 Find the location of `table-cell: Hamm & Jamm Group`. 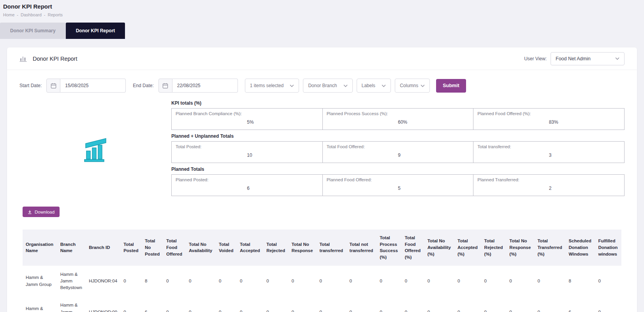

table-cell: Hamm & Jamm Group is located at coordinates (40, 281).